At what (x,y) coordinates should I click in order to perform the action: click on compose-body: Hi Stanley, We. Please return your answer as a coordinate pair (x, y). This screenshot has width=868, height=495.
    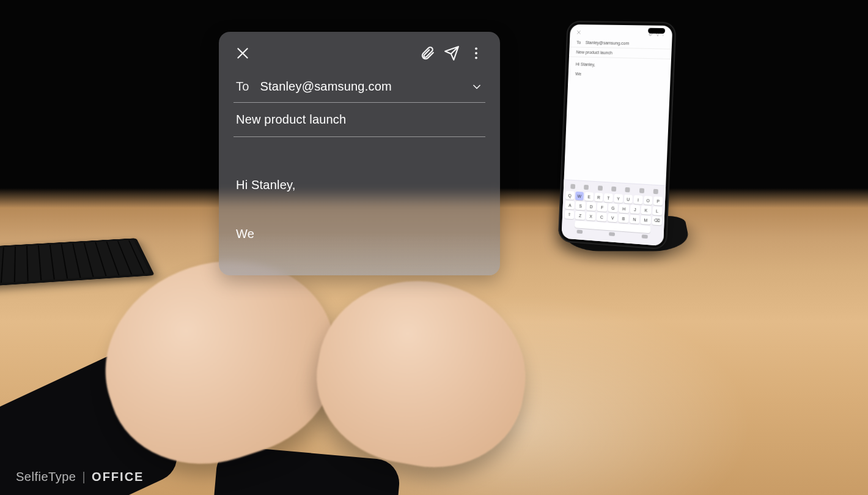
    Looking at the image, I should click on (359, 206).